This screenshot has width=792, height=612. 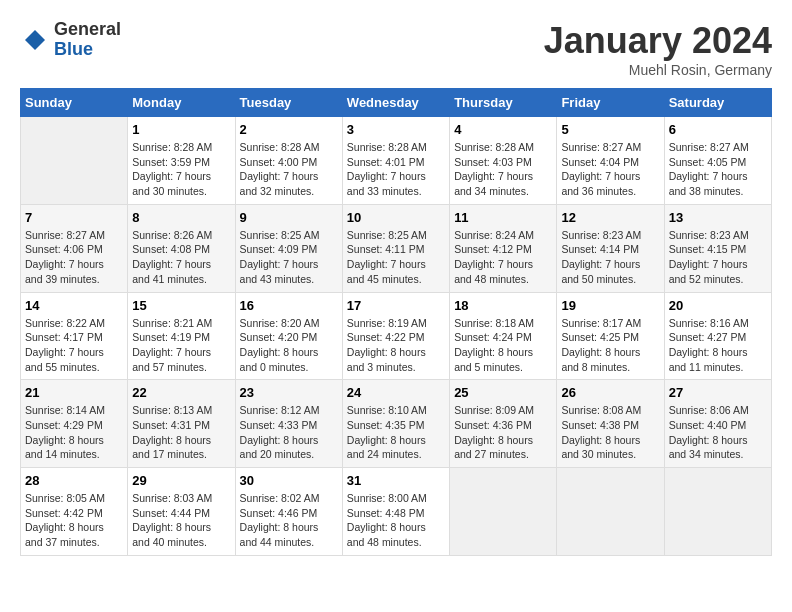 What do you see at coordinates (718, 130) in the screenshot?
I see `day-number: 6` at bounding box center [718, 130].